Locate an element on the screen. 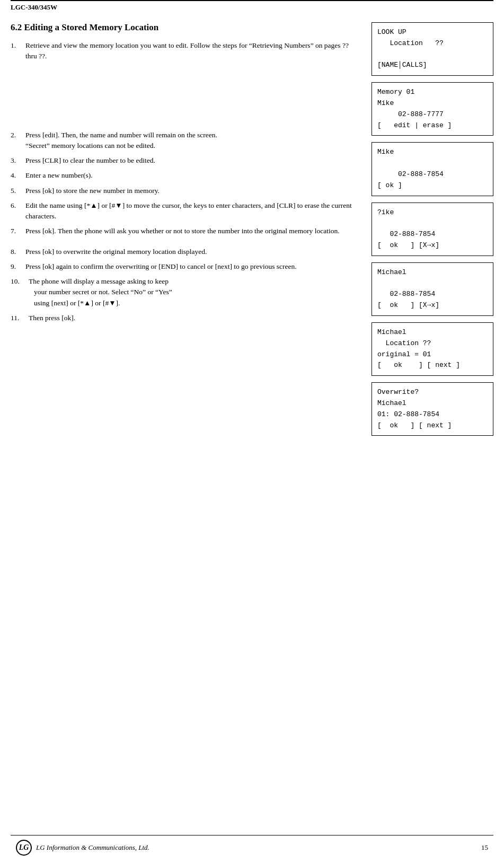 This screenshot has width=504, height=862. screen-6: Michael Location ?? original = 01 [ ok ]… is located at coordinates (432, 349).